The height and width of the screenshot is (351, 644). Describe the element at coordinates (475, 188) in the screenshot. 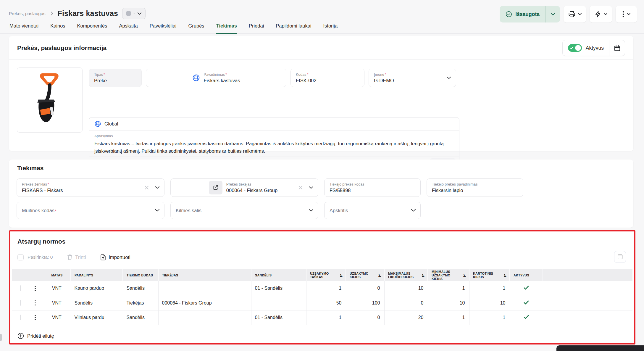

I see `supplier-name-field: Tiekėjo prekės pavadinimas Fiskarsin lap…` at that location.